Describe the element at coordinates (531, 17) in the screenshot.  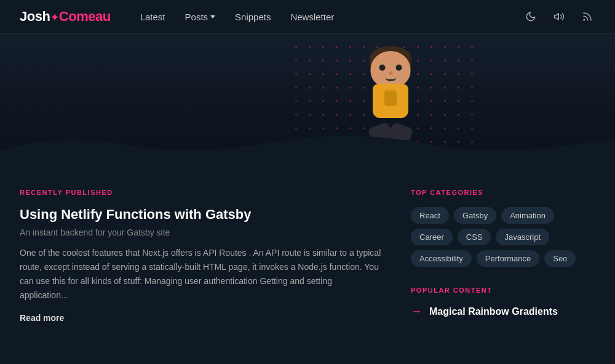
I see `dark-mode-button` at that location.